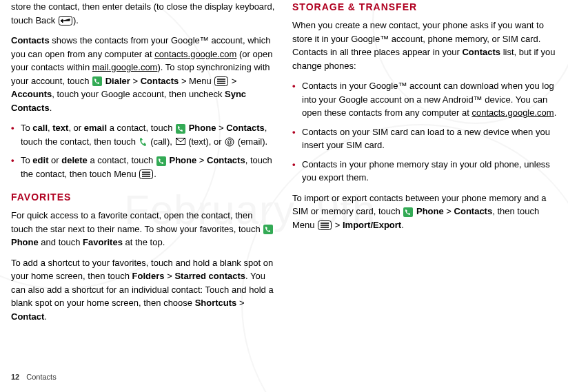  What do you see at coordinates (97, 81) in the screenshot?
I see `dialer-icon` at bounding box center [97, 81].